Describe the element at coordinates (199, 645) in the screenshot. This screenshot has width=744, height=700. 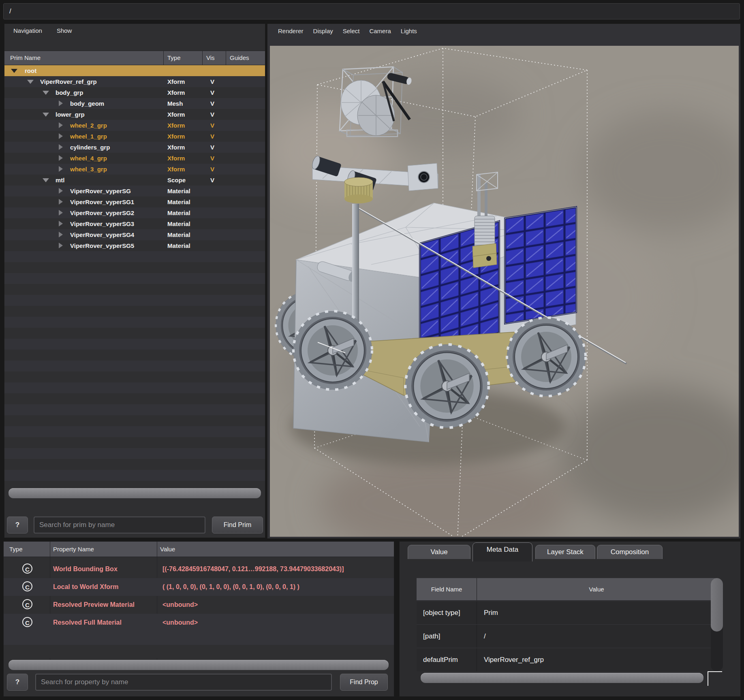
I see `properties-empty-area` at that location.